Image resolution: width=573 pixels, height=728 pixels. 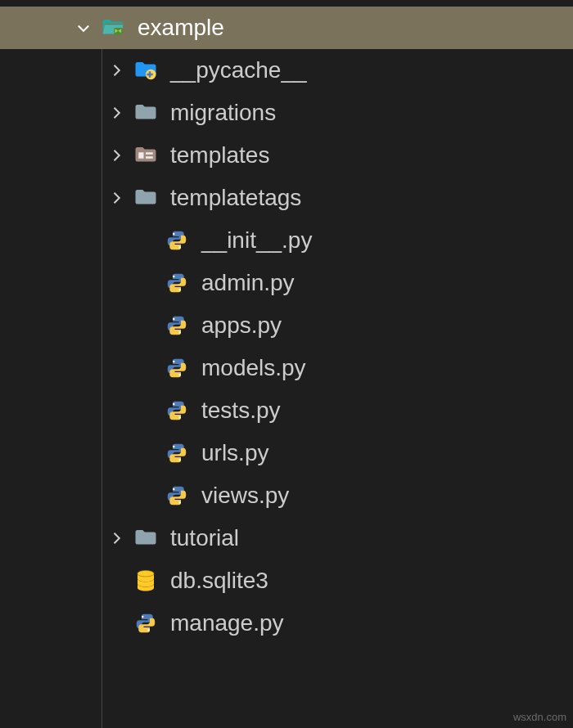 What do you see at coordinates (146, 581) in the screenshot?
I see `database-icon` at bounding box center [146, 581].